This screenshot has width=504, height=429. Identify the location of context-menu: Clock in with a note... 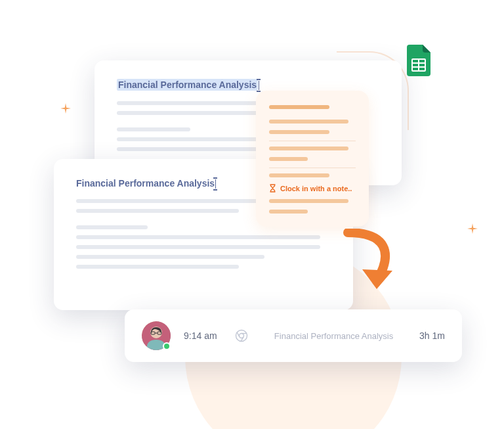
(312, 159).